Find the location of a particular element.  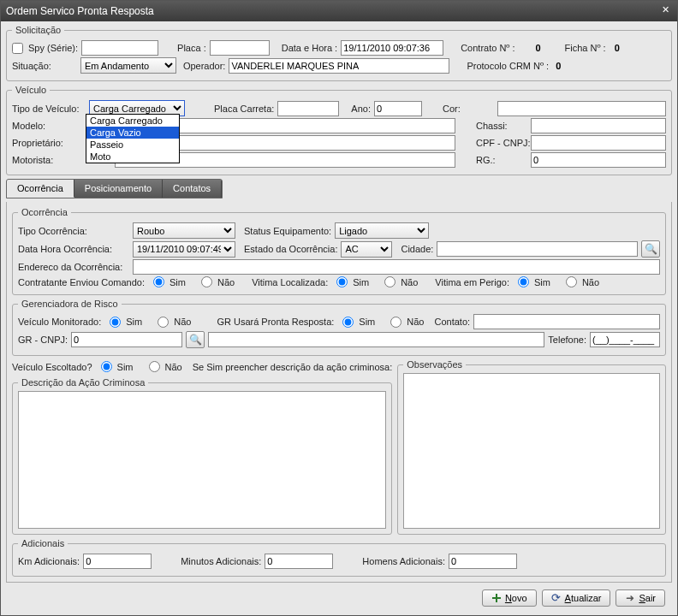

veiculo-group: Veículo Tipo de Veículo: Carga Carregado… is located at coordinates (339, 130).